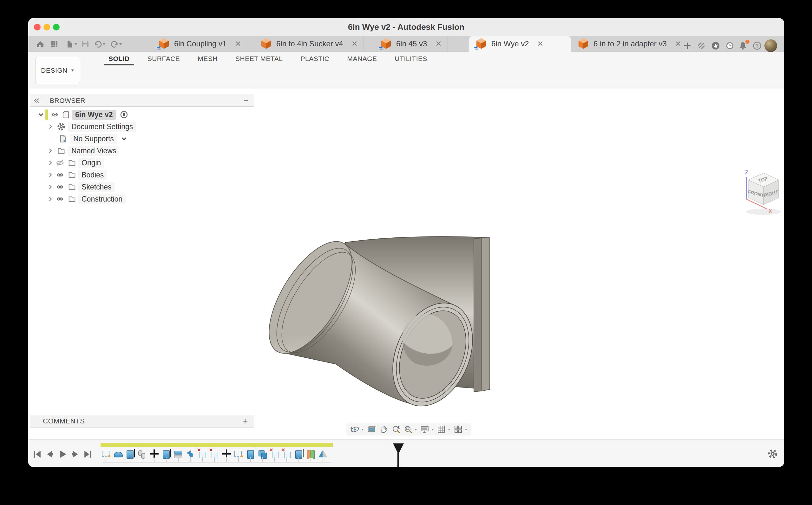  I want to click on timeline-marker-line, so click(398, 460).